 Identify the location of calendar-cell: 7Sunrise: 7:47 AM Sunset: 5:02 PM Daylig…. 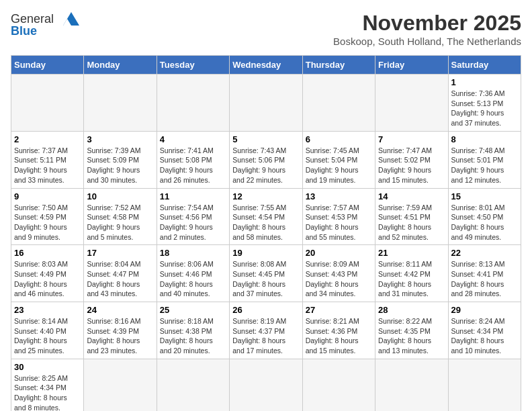
(412, 160).